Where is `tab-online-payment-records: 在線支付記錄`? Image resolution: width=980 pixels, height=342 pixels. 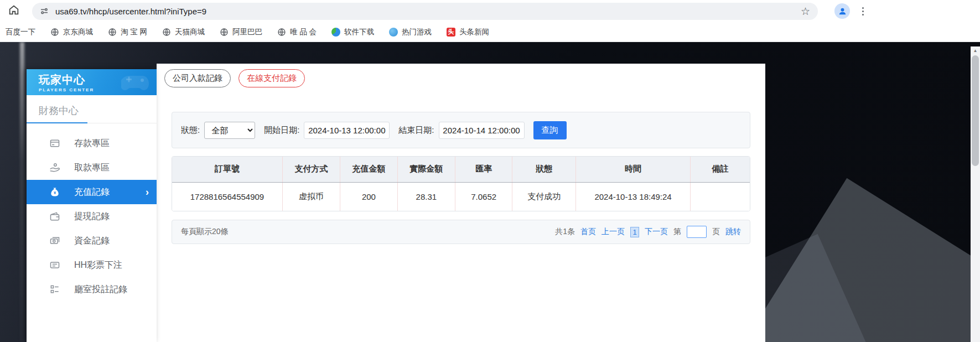
tab-online-payment-records: 在線支付記錄 is located at coordinates (272, 79).